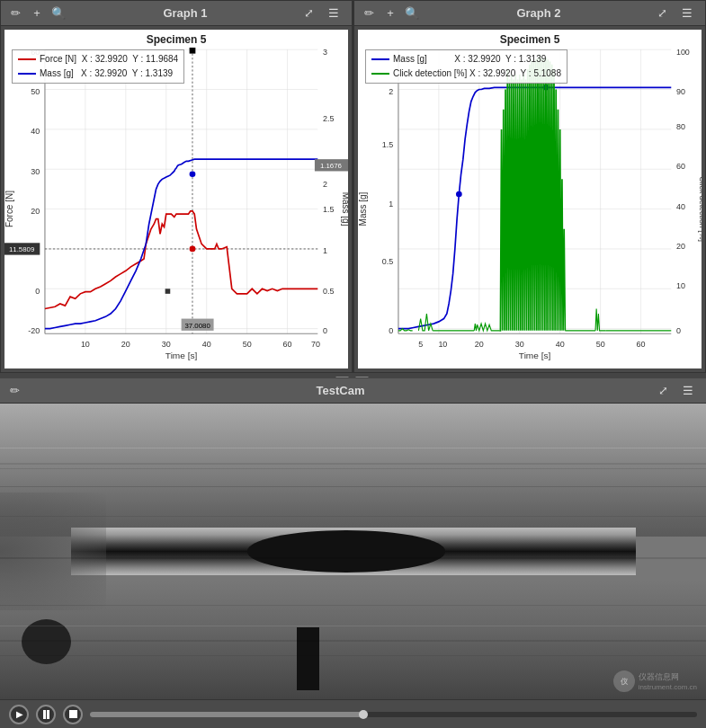 The width and height of the screenshot is (706, 728). I want to click on svg-text: 11.5809, so click(22, 250).